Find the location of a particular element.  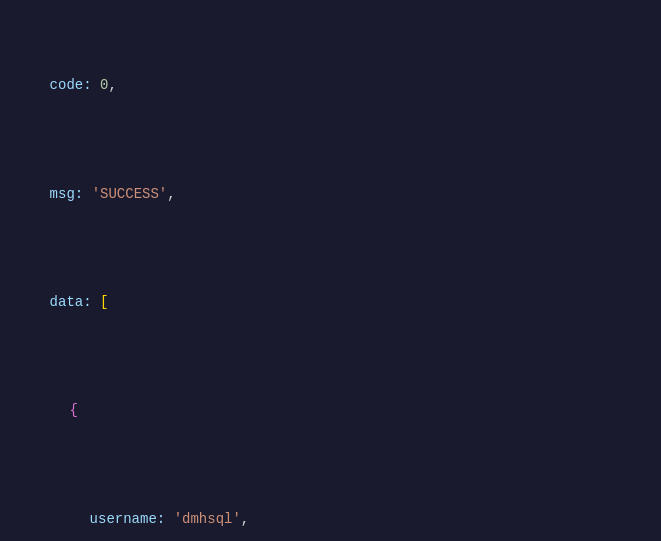

item0-username-line: username: 'dmhsql', is located at coordinates (330, 514).